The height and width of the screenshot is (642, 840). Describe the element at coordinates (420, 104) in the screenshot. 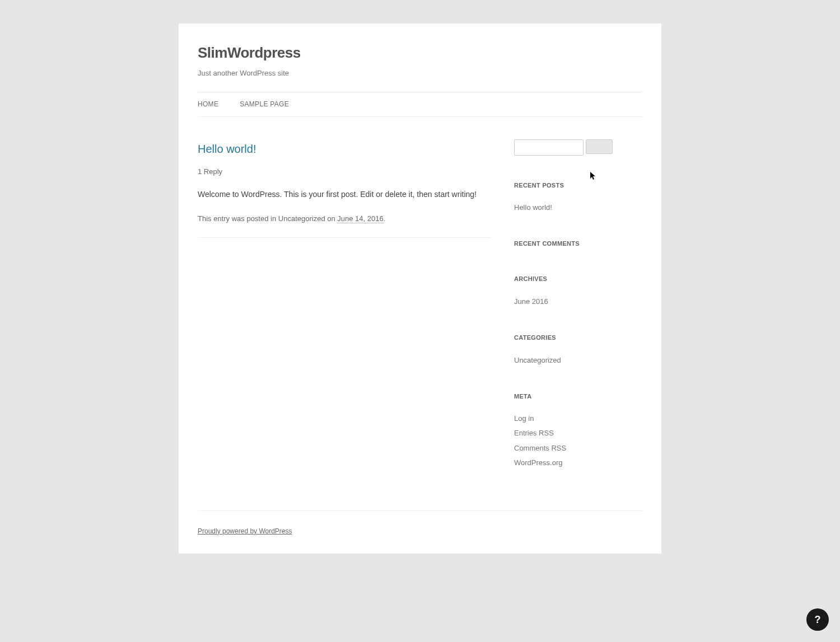

I see `main-nav: HOME SAMPLE PAGE` at that location.